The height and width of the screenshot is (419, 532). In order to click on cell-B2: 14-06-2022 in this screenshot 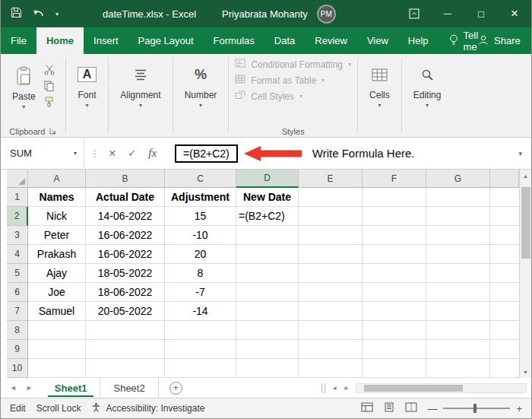, I will do `click(125, 216)`.